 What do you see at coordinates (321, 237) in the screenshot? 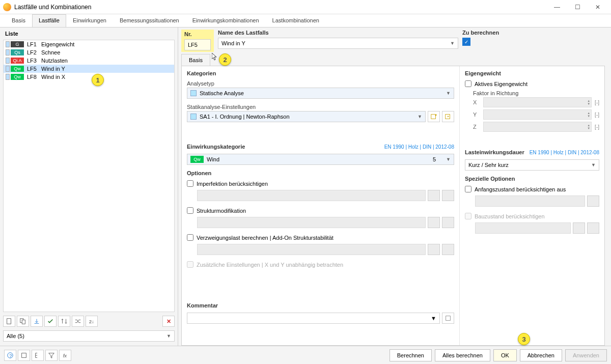
I see `option-bifurcation: Verzweigungslast berechnen | Add-On Stru…` at bounding box center [321, 237].